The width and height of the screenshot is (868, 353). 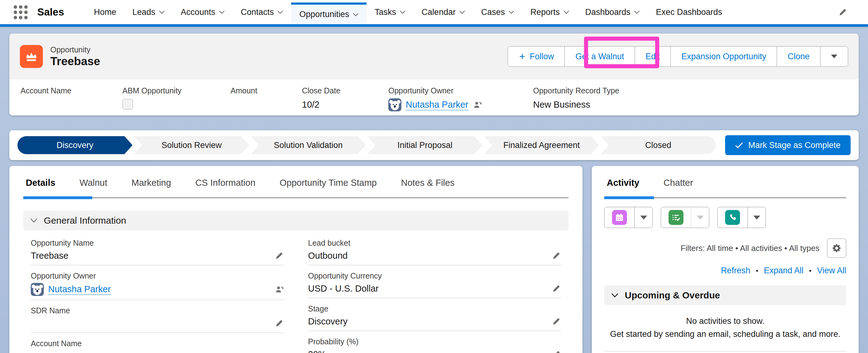 What do you see at coordinates (676, 217) in the screenshot?
I see `task-checklist-icon` at bounding box center [676, 217].